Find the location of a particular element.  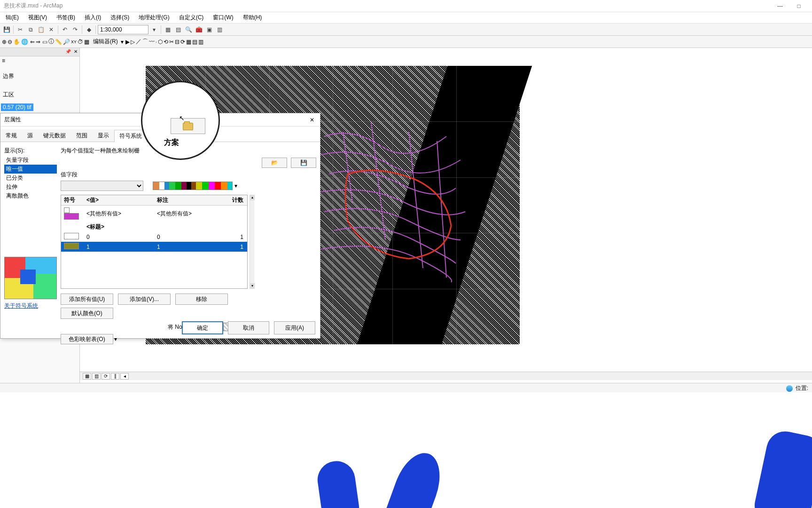

close-panel-icon: ✕ is located at coordinates (76, 52).